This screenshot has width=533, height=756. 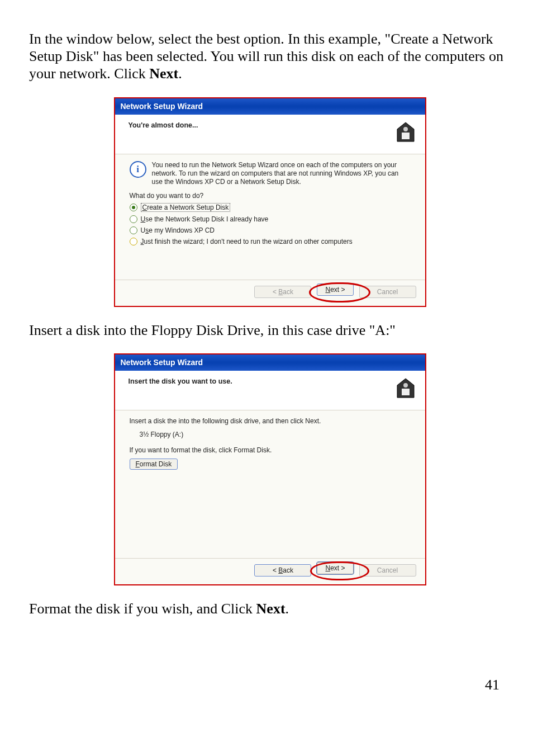 I want to click on closing-tail: ., so click(x=287, y=608).